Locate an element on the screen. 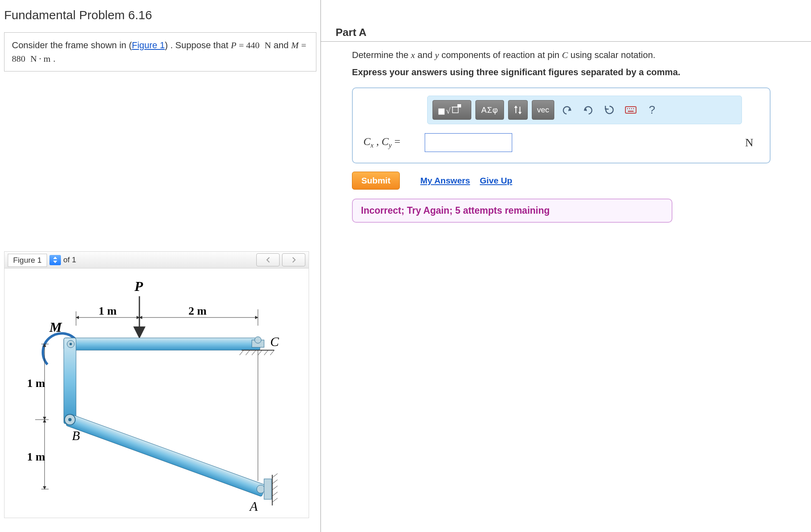  figure-next-button is located at coordinates (293, 260).